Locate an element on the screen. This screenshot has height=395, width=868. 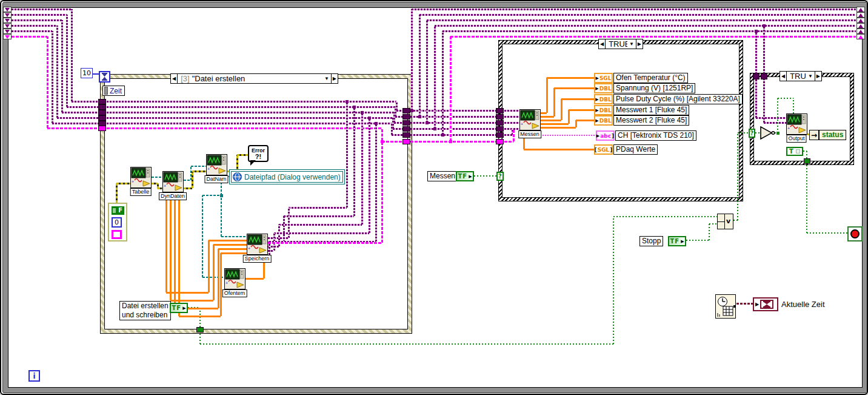
zeit-terminal: Zeit is located at coordinates (114, 91).